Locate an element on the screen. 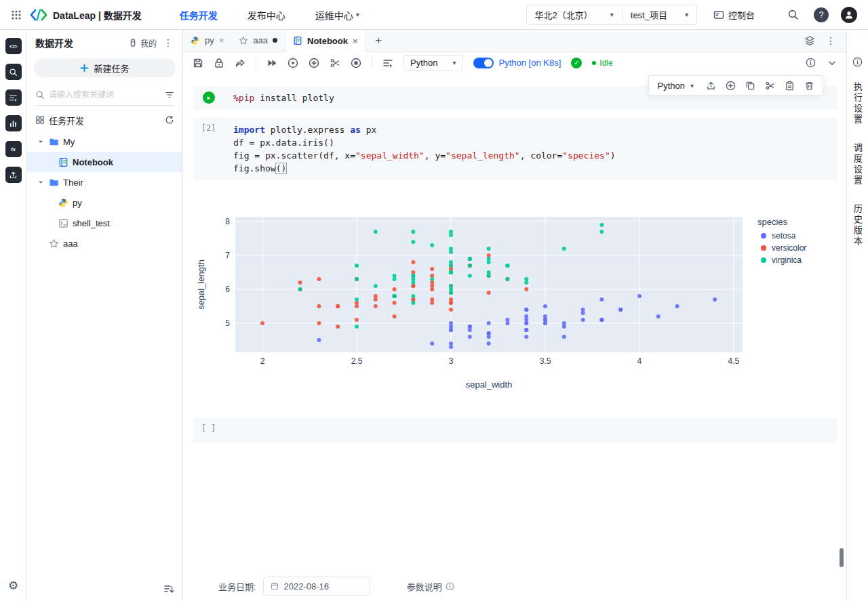 Image resolution: width=868 pixels, height=601 pixels. console-icon is located at coordinates (719, 15).